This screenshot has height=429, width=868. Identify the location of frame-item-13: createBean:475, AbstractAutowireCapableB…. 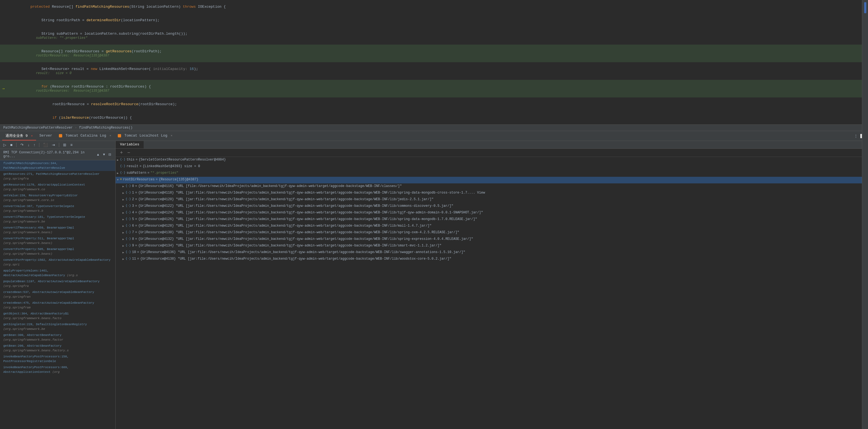
(58, 305).